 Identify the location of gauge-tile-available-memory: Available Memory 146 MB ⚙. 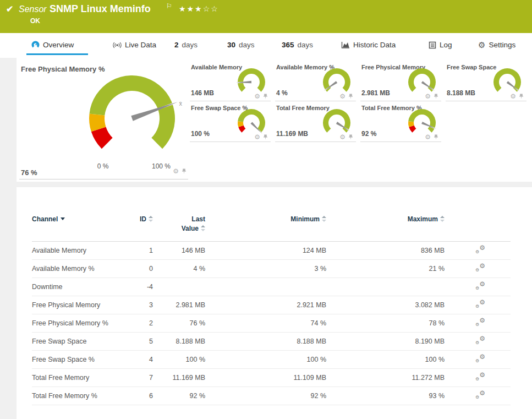
(230, 81).